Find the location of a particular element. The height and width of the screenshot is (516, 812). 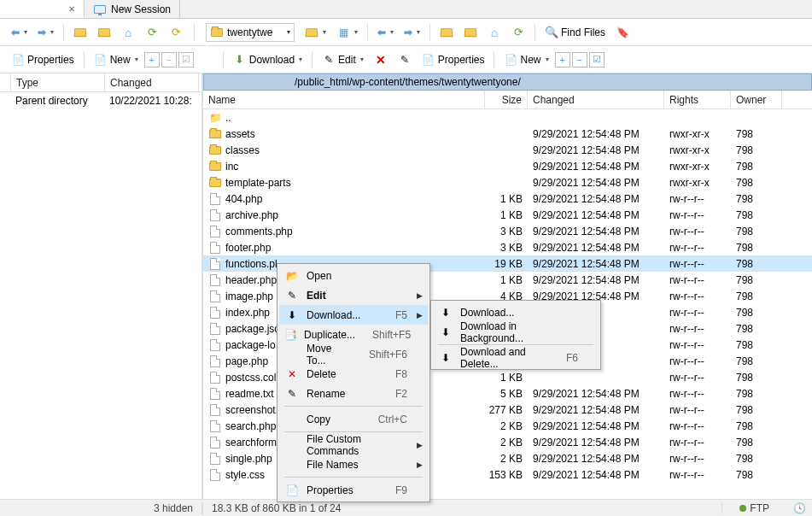

download-submenu: ⬇Download... ⬇Download in Background... … is located at coordinates (516, 335).